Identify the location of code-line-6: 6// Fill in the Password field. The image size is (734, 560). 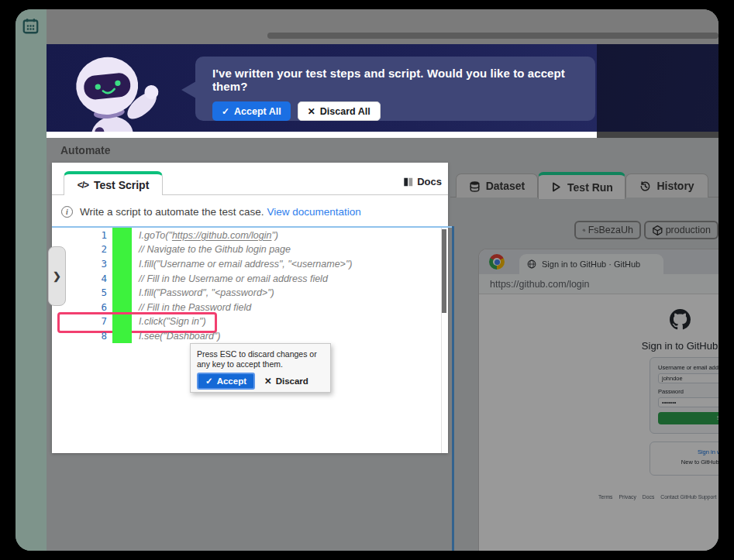
(250, 307).